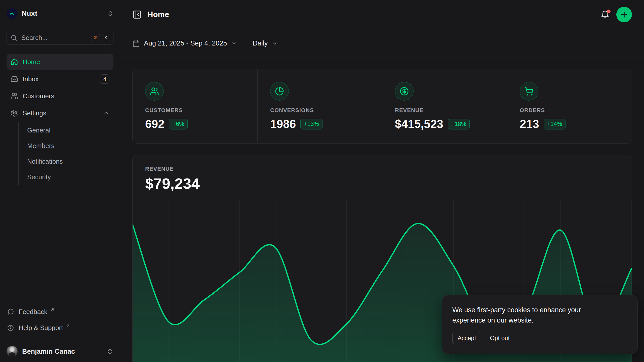  I want to click on inbox-icon, so click(14, 79).